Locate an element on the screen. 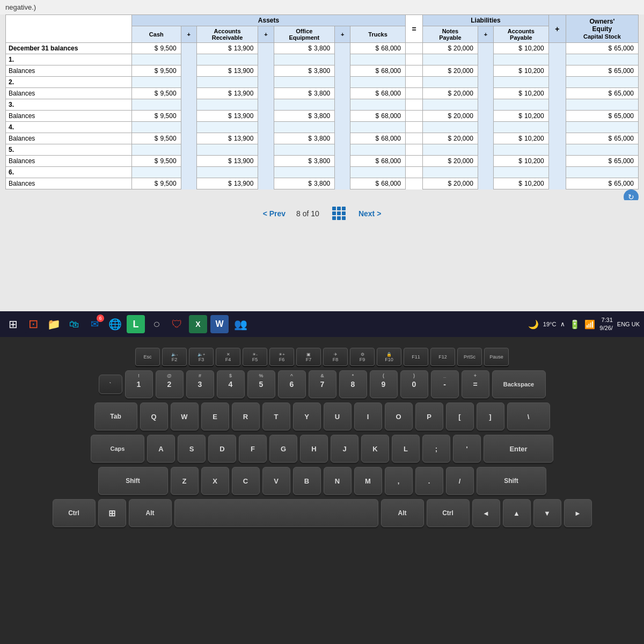  key-backslash: \ is located at coordinates (529, 416).